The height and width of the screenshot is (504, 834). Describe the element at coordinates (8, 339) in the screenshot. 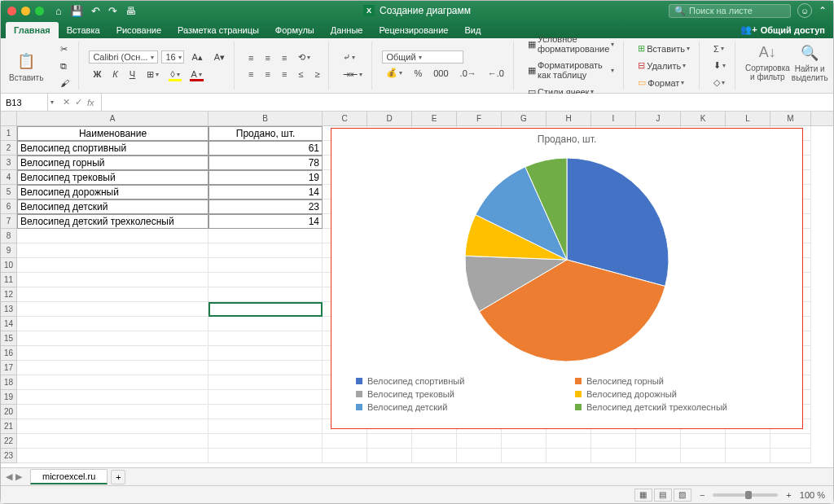

I see `row-header-15: 15` at that location.